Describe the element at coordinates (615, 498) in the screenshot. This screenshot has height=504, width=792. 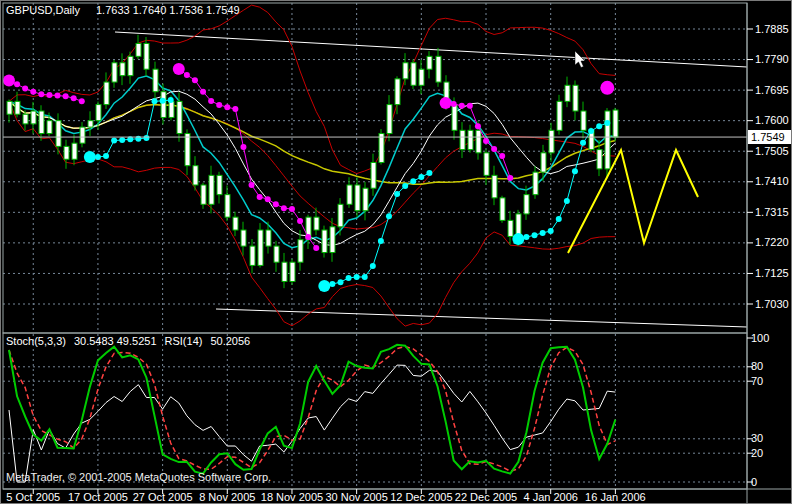
I see `time-axis-label: 16 Jan 2006` at that location.